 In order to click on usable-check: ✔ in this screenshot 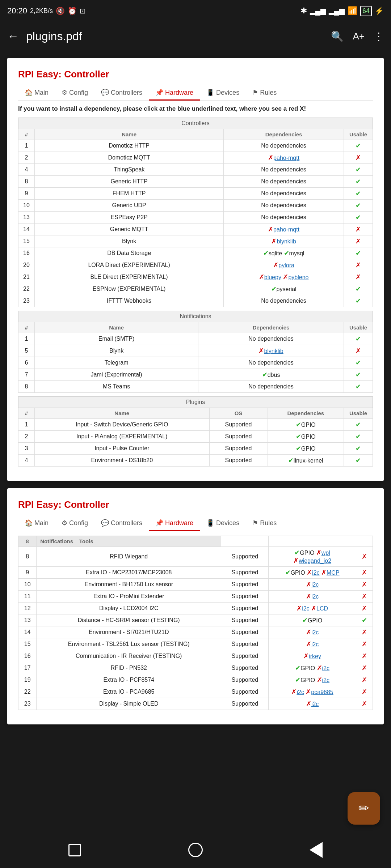, I will do `click(358, 146)`.